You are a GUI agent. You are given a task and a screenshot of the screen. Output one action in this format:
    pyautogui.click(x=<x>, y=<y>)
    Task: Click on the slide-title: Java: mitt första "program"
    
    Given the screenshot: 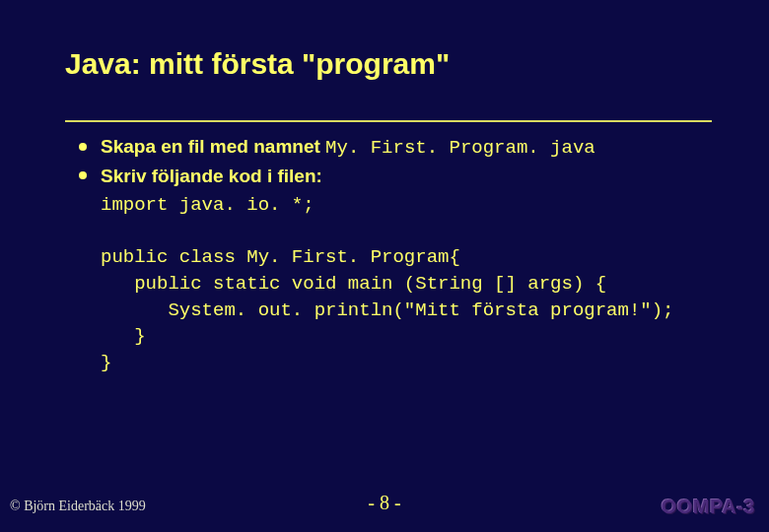 What is the action you would take?
    pyautogui.click(x=257, y=64)
    